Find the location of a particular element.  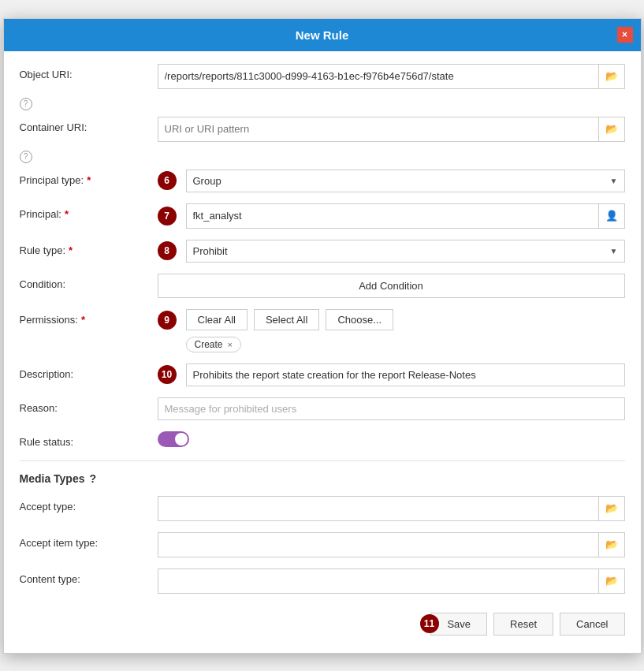

select-all-button: Select All is located at coordinates (287, 320).